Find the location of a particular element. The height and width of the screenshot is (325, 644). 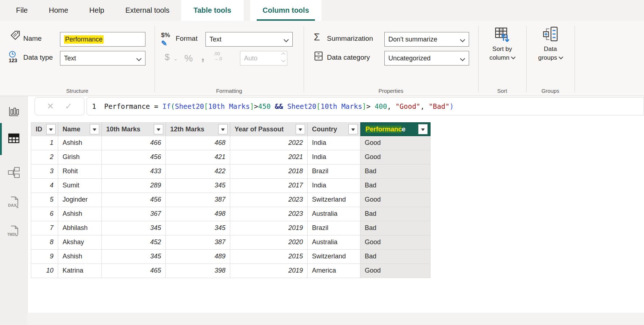

cell-id: 2 is located at coordinates (44, 157).